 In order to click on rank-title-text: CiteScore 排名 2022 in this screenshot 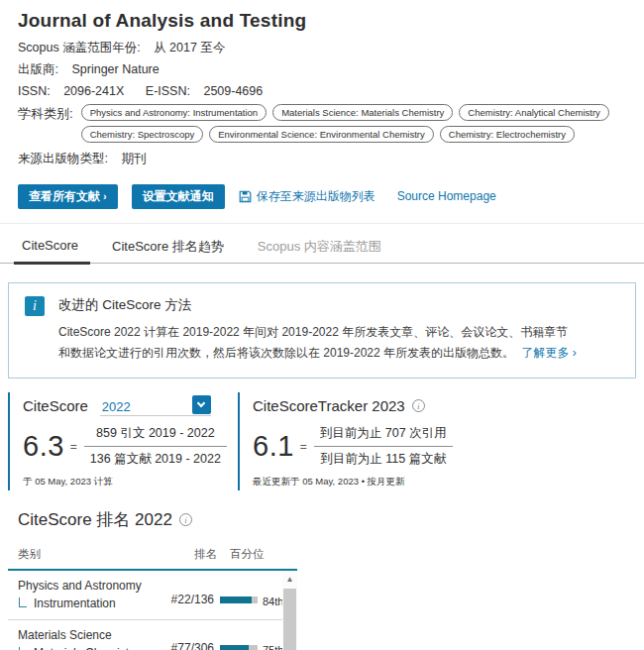, I will do `click(95, 519)`.